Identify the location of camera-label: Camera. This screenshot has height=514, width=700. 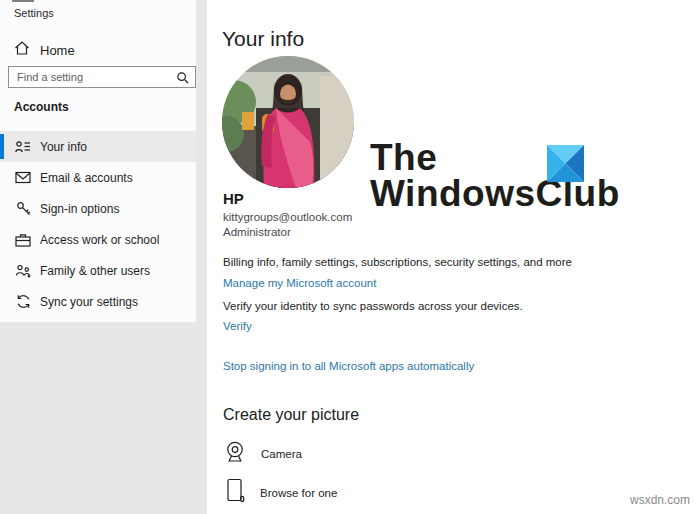
(282, 454).